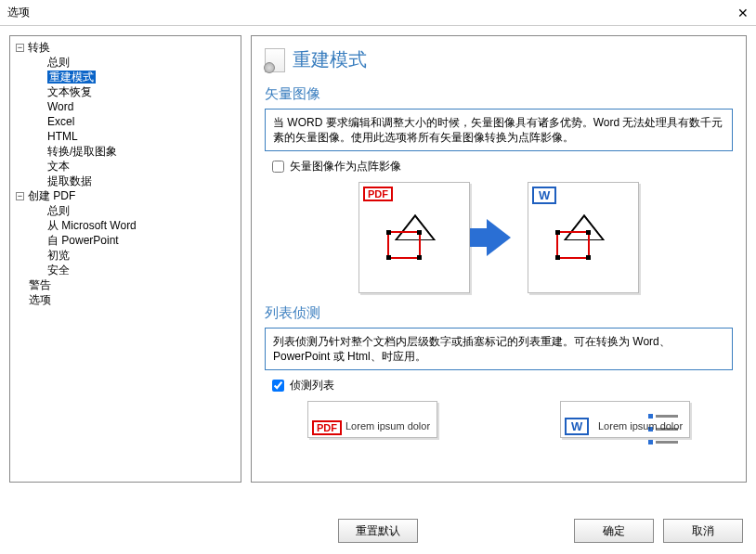 This screenshot has height=554, width=756. Describe the element at coordinates (135, 255) in the screenshot. I see `tree-item: 初览` at that location.